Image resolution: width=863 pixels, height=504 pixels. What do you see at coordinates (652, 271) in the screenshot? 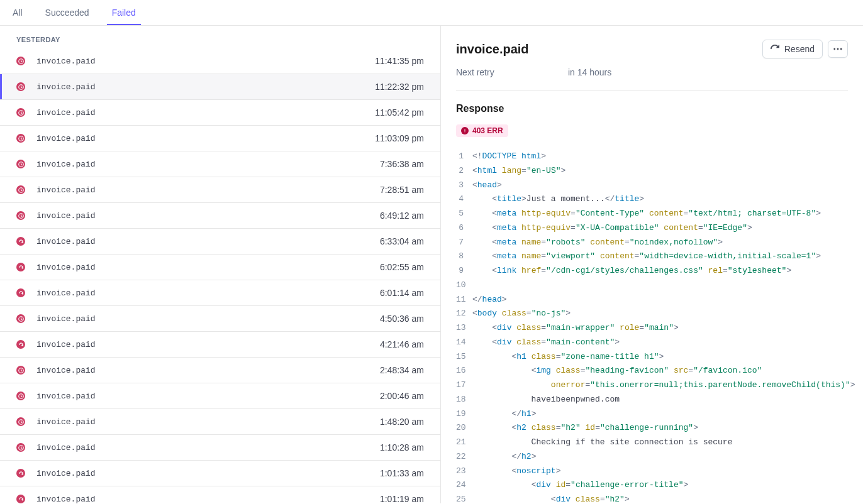
I see `code-line: 9 <link href="/cdn-cgi/styles/challenges…` at bounding box center [652, 271].